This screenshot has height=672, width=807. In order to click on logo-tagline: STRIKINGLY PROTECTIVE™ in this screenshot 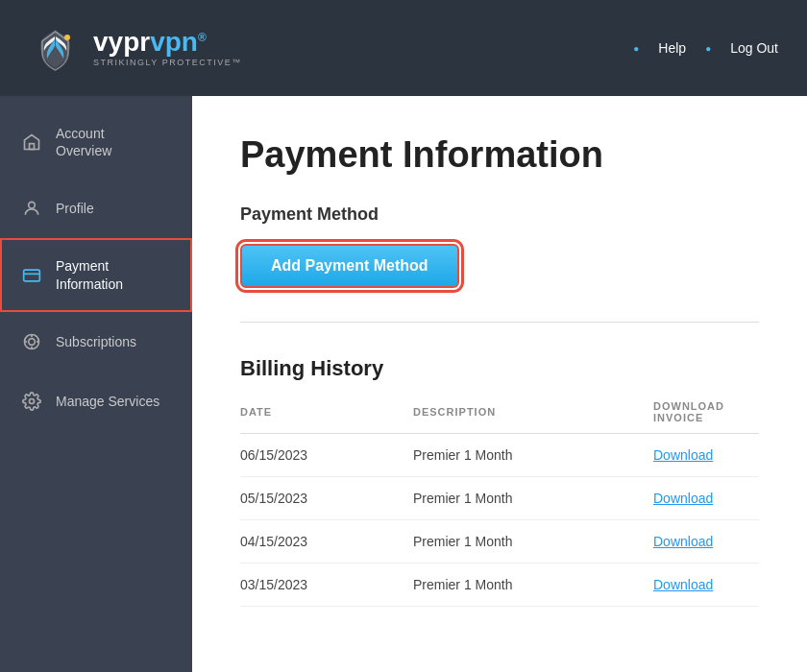, I will do `click(167, 62)`.